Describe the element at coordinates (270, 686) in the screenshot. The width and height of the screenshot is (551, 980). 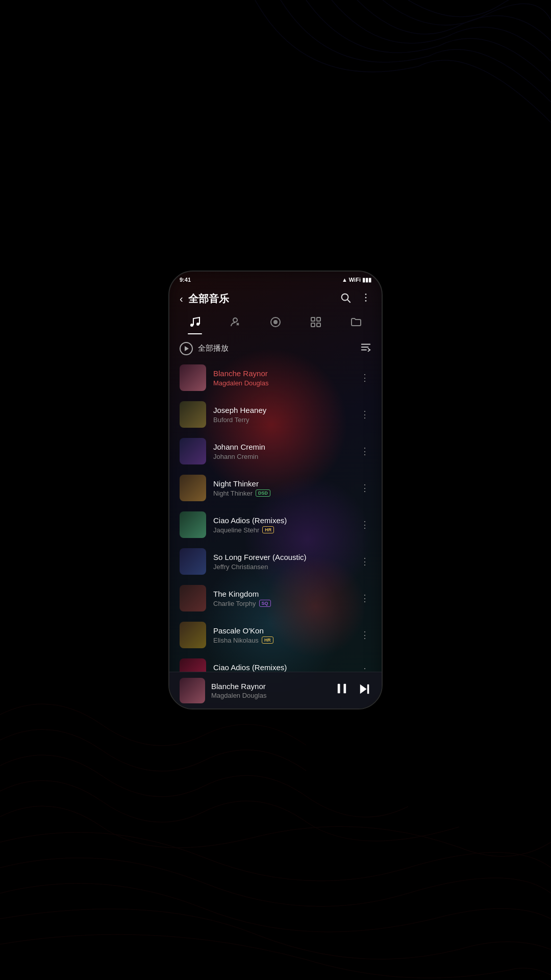
I see `mini-player-title: Blanche Raynor` at that location.